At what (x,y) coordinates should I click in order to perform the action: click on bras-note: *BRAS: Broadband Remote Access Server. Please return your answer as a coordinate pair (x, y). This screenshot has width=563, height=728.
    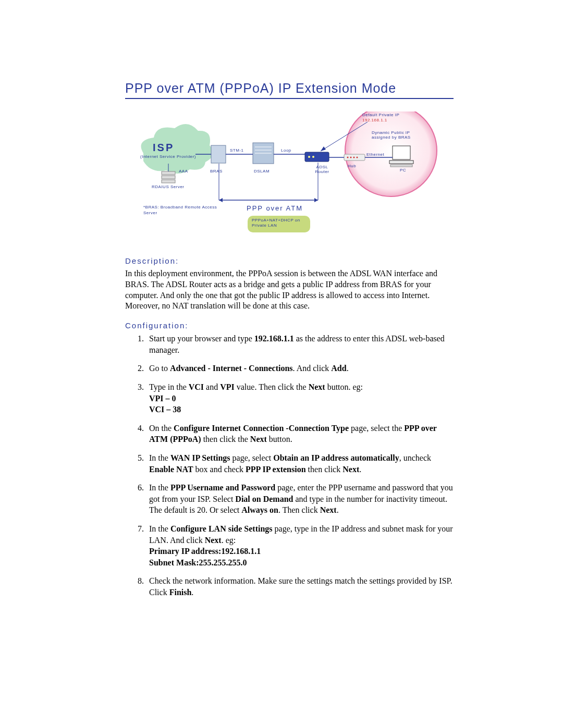
    Looking at the image, I should click on (182, 210).